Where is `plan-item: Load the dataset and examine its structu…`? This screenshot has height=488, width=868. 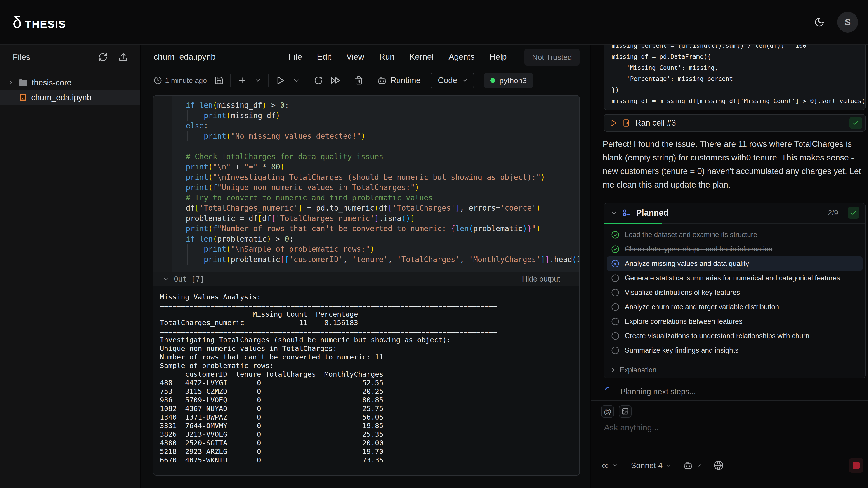 plan-item: Load the dataset and examine its structu… is located at coordinates (735, 235).